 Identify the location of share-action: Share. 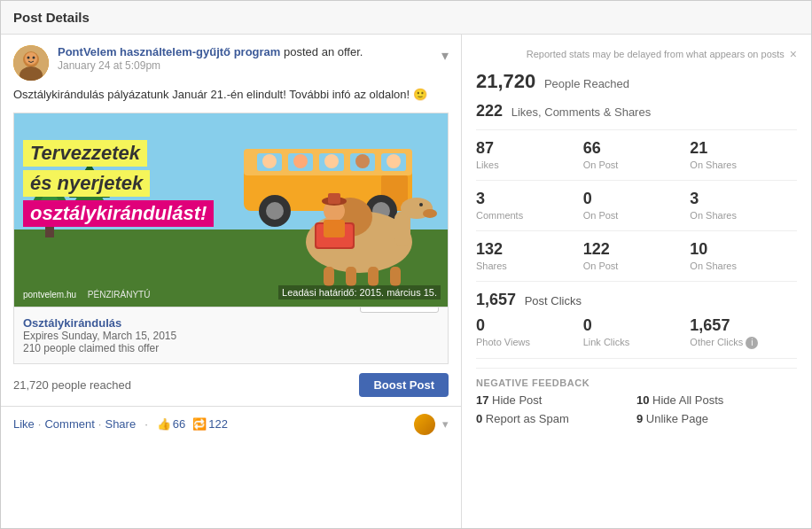
(121, 424).